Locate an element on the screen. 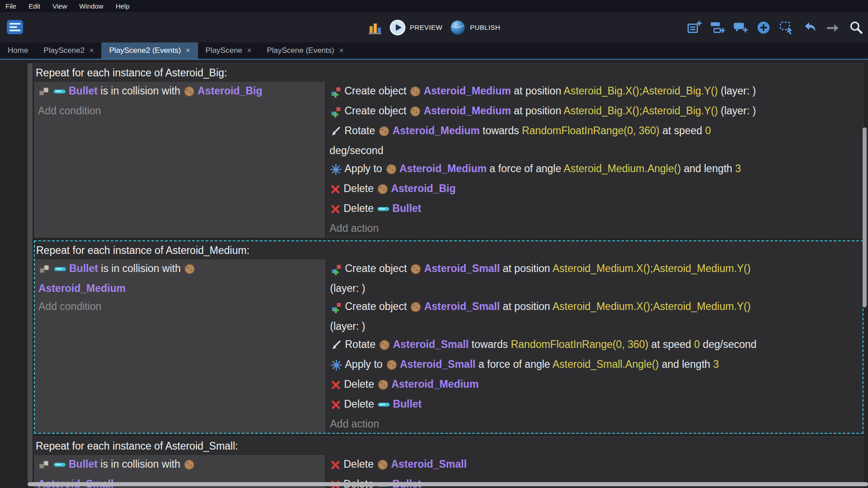 The height and width of the screenshot is (488, 868). tab-playscene-events: PlayScene (Events)× is located at coordinates (305, 51).